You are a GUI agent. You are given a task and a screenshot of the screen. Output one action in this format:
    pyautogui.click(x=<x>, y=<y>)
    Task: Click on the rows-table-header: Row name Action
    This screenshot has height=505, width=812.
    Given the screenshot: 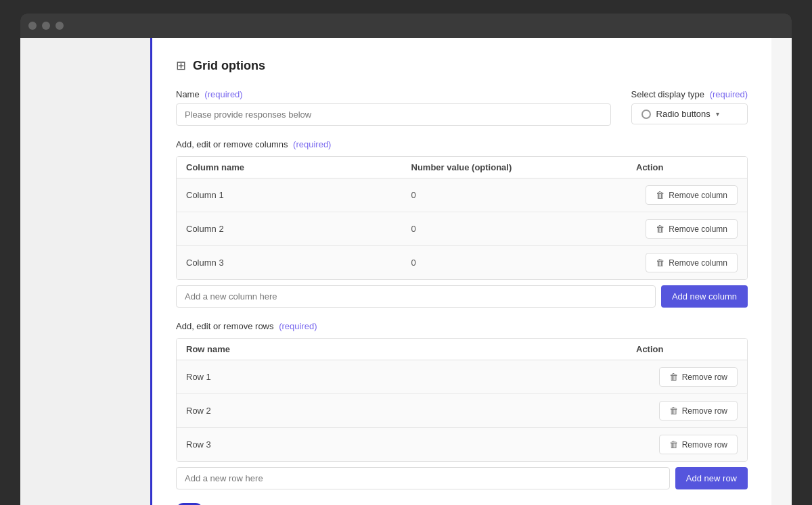 What is the action you would take?
    pyautogui.click(x=461, y=350)
    